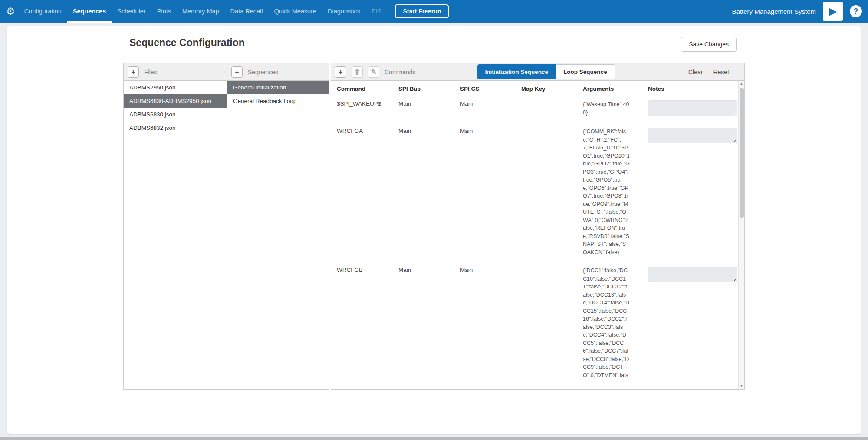 The height and width of the screenshot is (440, 868). I want to click on nav-item-plots: Plots, so click(164, 11).